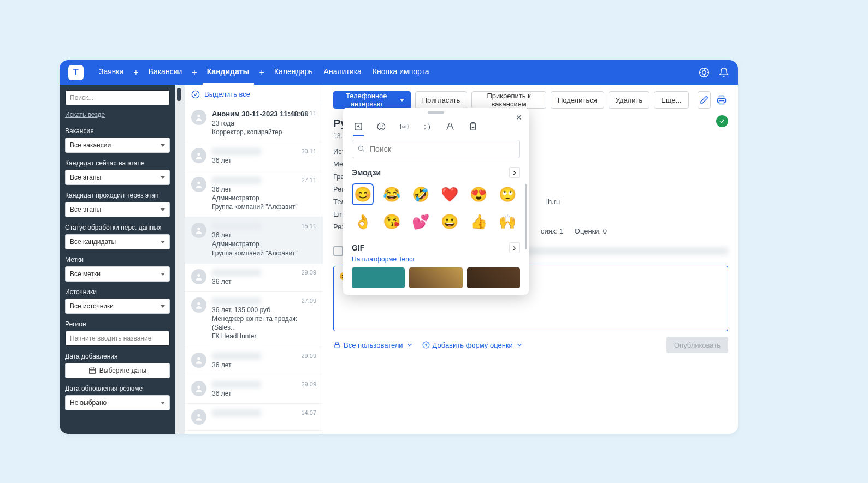 This screenshot has height=483, width=868. What do you see at coordinates (404, 127) in the screenshot?
I see `tab-gif-icon: GIF` at bounding box center [404, 127].